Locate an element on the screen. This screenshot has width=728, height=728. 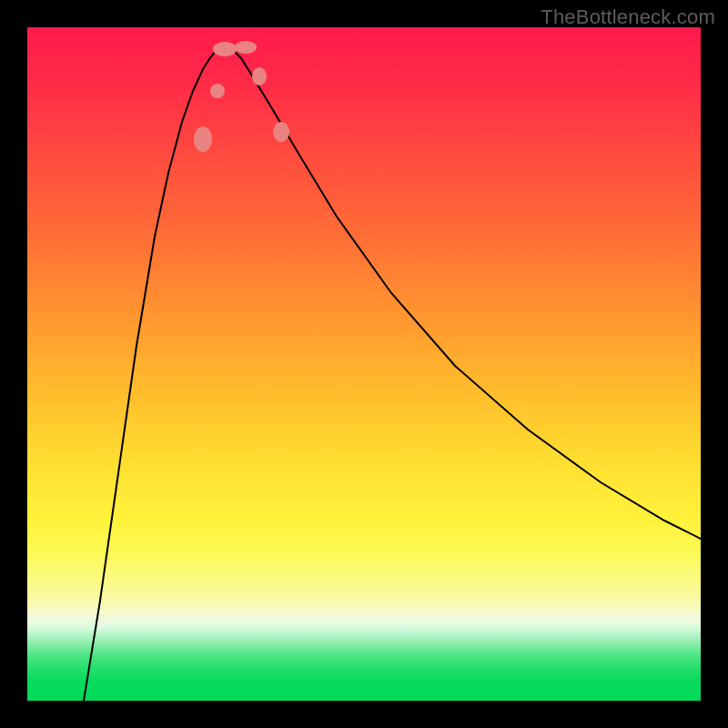
marker-bottom-left is located at coordinates (225, 49).